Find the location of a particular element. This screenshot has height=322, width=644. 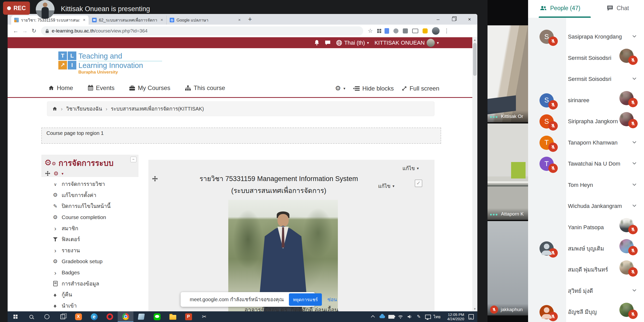

close-button: × is located at coordinates (469, 19).